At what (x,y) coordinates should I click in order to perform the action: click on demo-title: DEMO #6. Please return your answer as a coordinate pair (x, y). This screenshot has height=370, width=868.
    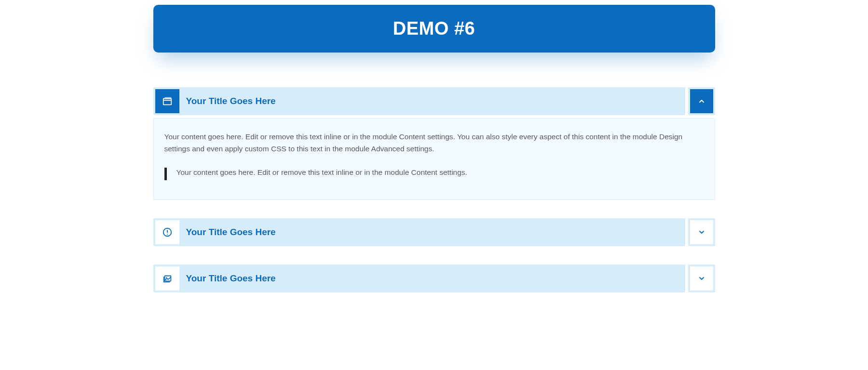
    Looking at the image, I should click on (434, 28).